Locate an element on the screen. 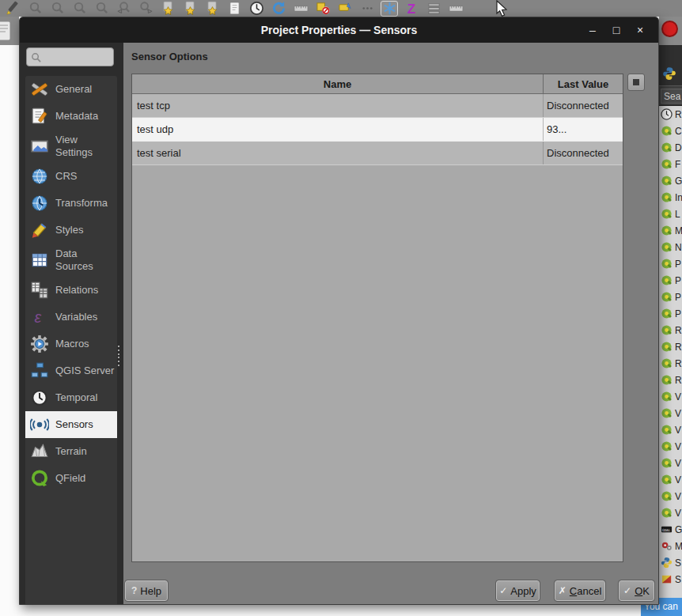  temporal-controller-icon is located at coordinates (256, 9).